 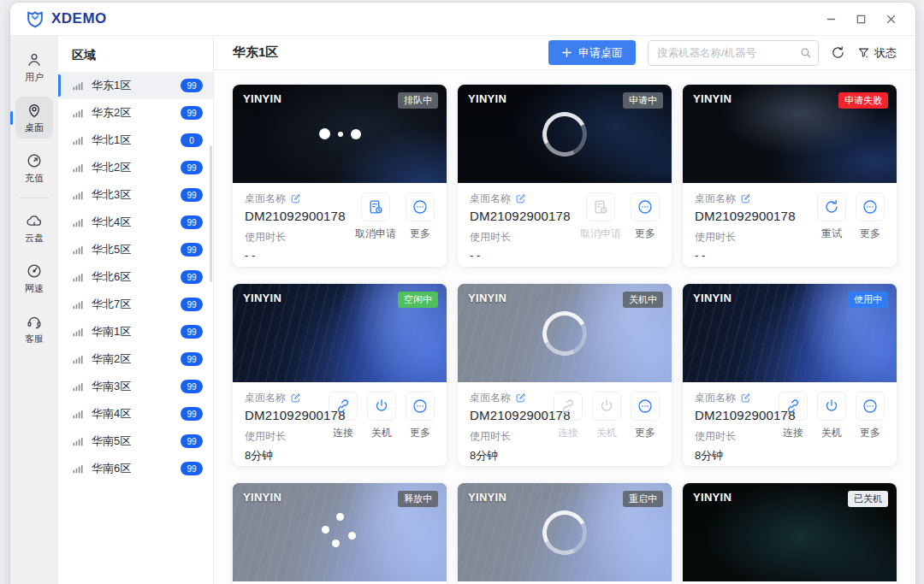 I want to click on rail-item-客服: 客服, so click(x=34, y=328).